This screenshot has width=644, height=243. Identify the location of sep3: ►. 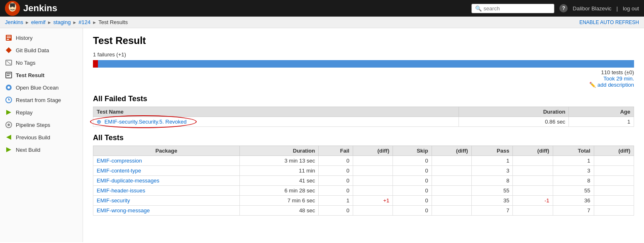
(75, 22).